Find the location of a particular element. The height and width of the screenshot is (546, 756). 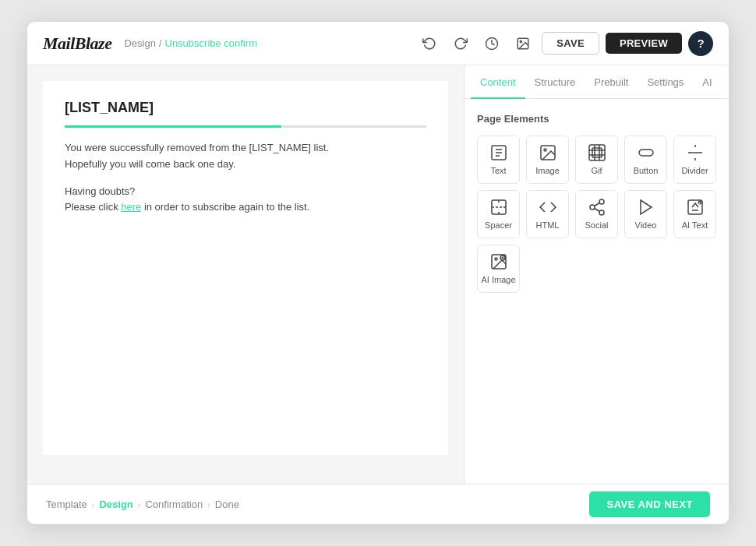

footer-step-template: Template is located at coordinates (67, 505).